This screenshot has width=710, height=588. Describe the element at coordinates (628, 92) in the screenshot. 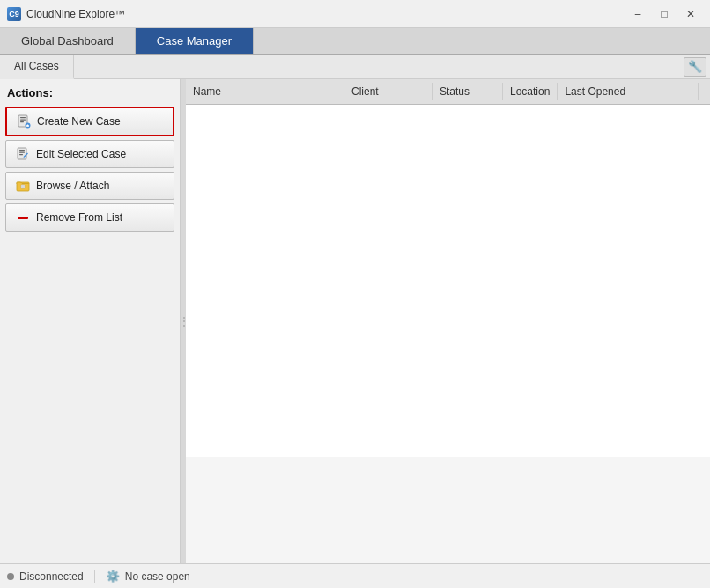

I see `column-header-last-opened: Last Opened` at that location.